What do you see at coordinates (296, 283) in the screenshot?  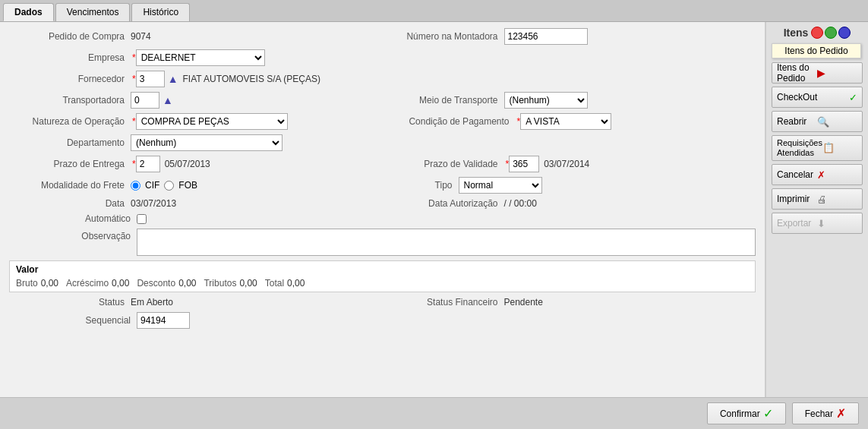 I see `total-value: 0,00` at bounding box center [296, 283].